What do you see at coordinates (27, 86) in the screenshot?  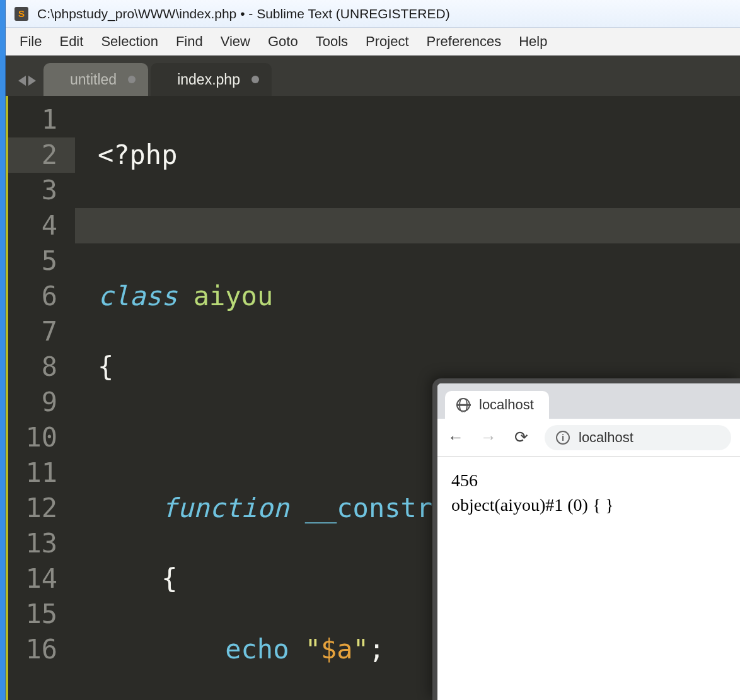 I see `tab-nav` at bounding box center [27, 86].